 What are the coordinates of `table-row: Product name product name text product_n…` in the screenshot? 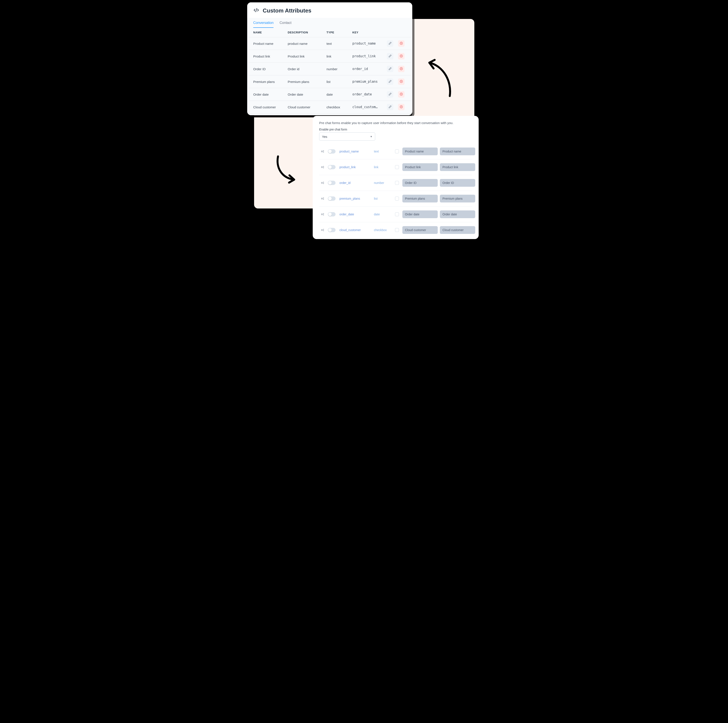 It's located at (330, 44).